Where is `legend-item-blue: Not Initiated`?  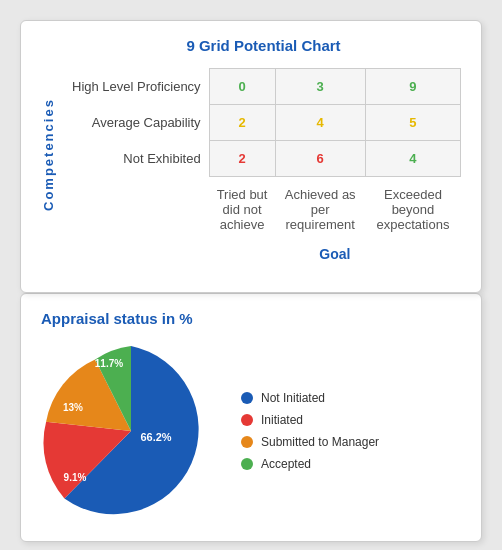 legend-item-blue: Not Initiated is located at coordinates (310, 398).